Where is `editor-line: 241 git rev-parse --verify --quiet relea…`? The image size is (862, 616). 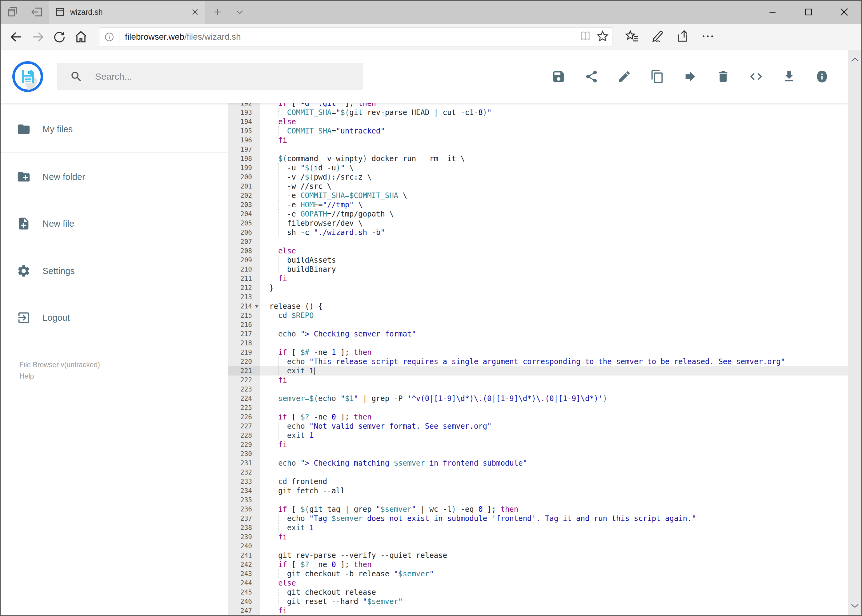 editor-line: 241 git rev-parse --verify --quiet relea… is located at coordinates (538, 555).